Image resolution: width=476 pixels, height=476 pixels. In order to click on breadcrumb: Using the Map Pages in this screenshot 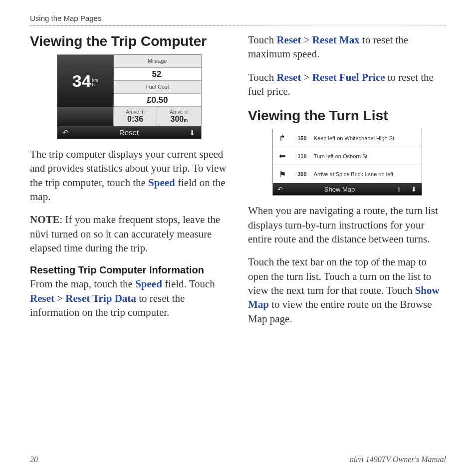, I will do `click(238, 20)`.